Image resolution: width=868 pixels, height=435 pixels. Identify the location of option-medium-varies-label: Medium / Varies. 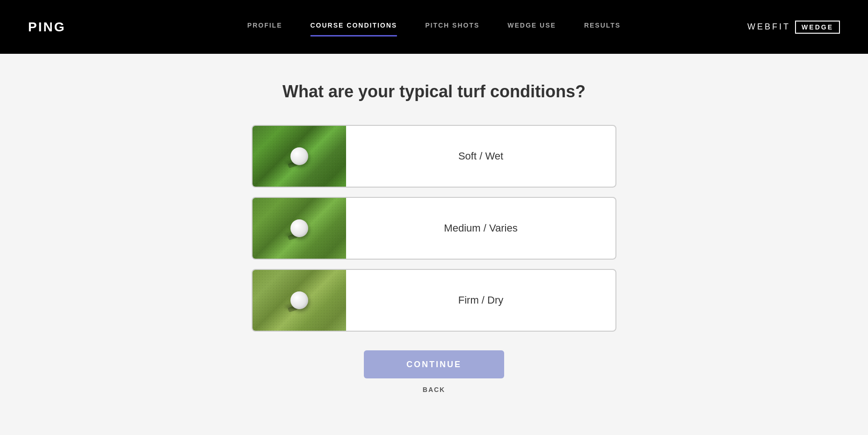
(481, 228).